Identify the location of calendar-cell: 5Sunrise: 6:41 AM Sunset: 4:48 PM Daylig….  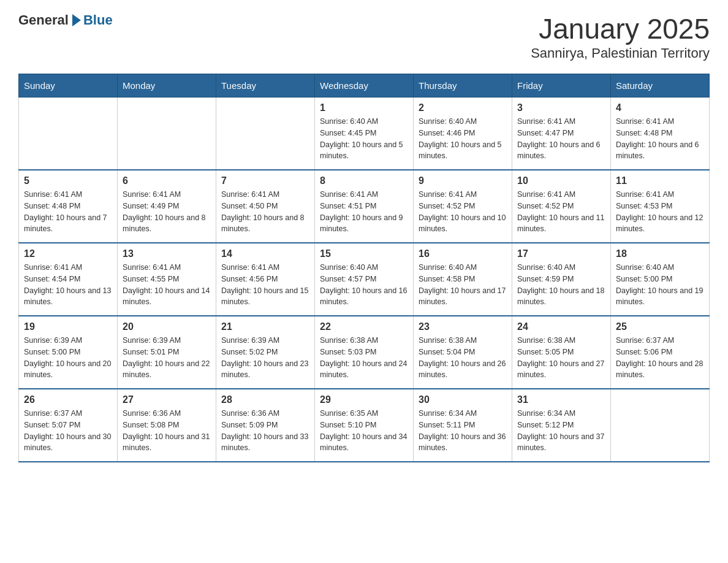
(69, 206).